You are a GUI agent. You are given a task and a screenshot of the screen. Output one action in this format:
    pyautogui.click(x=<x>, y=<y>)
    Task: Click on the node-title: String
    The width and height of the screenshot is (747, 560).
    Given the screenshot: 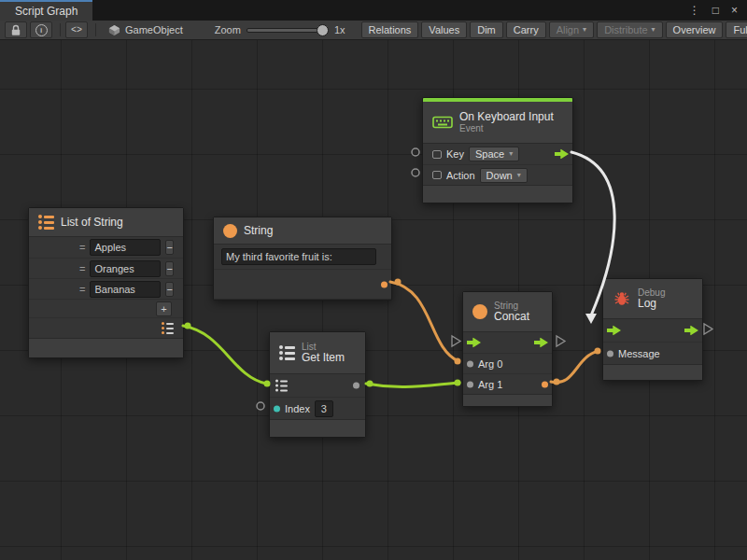 What is the action you would take?
    pyautogui.click(x=258, y=231)
    